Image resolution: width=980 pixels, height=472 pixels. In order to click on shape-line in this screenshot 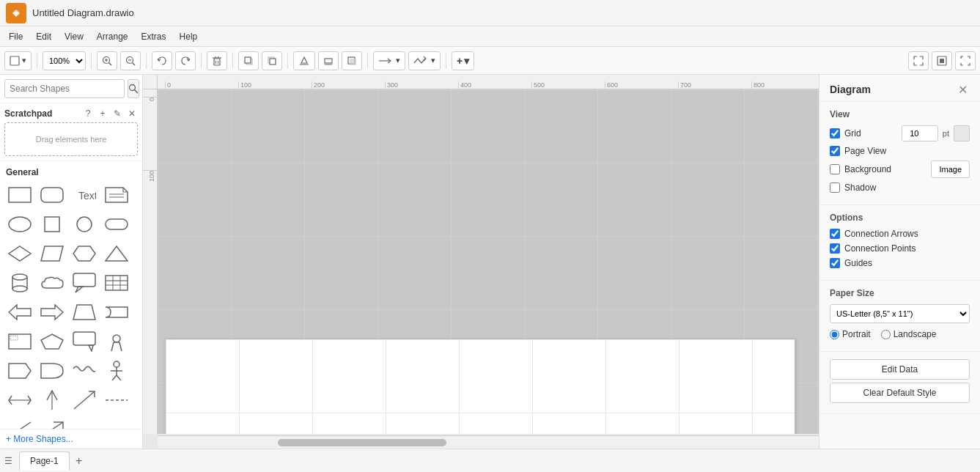, I will do `click(84, 422)`.